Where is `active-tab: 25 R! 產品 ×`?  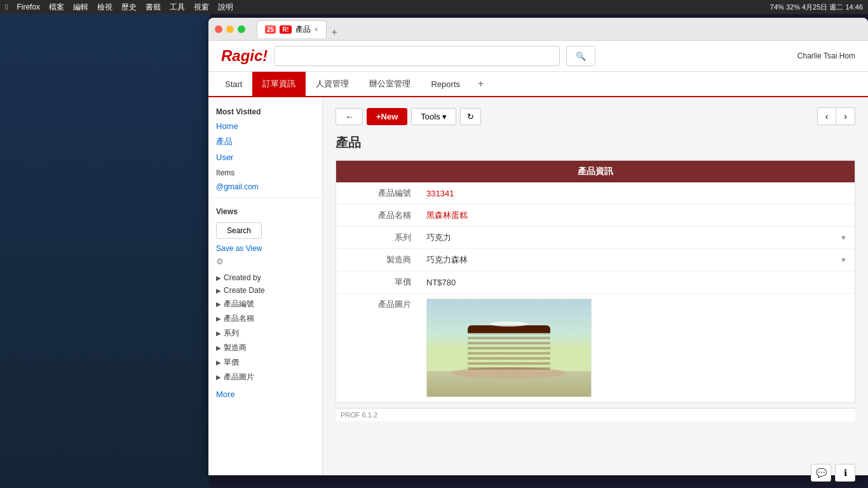 active-tab: 25 R! 產品 × is located at coordinates (292, 29).